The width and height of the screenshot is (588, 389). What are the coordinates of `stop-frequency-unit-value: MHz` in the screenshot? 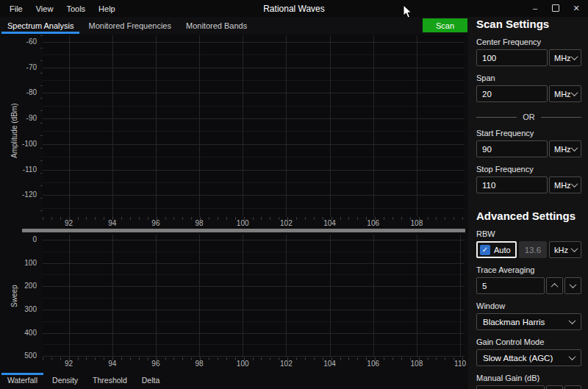 It's located at (563, 185).